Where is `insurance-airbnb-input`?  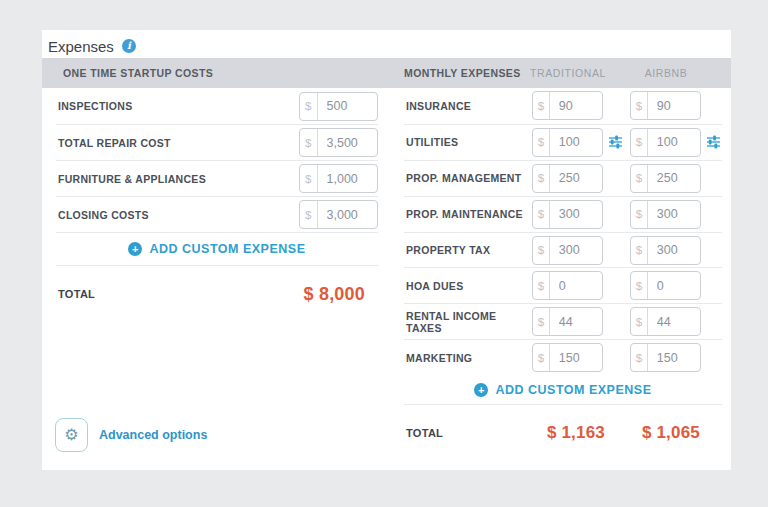
insurance-airbnb-input is located at coordinates (674, 106).